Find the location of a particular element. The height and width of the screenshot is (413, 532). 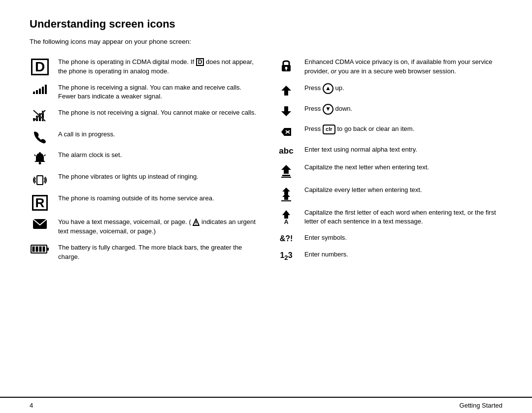

list-item: The phone vibrates or lights up instead … is located at coordinates (143, 180).